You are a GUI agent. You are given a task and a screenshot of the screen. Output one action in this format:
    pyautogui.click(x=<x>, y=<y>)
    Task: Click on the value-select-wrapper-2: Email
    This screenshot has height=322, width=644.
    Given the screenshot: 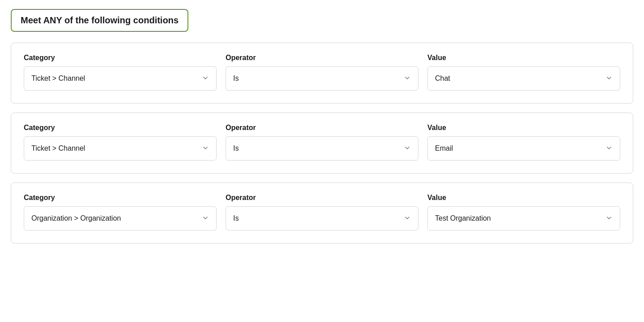 What is the action you would take?
    pyautogui.click(x=524, y=148)
    